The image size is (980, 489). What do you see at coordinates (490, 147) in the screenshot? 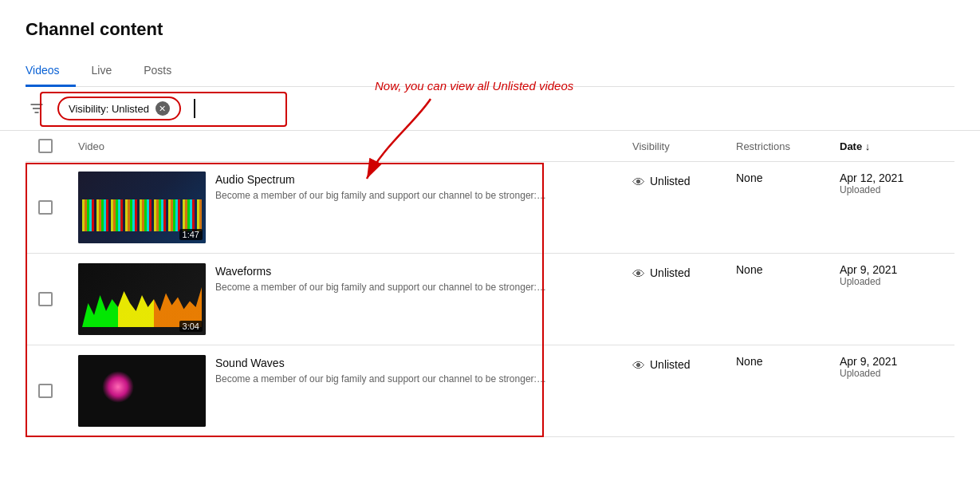
I see `table-header-row: Video Visibility Restrictions Date ↓` at bounding box center [490, 147].